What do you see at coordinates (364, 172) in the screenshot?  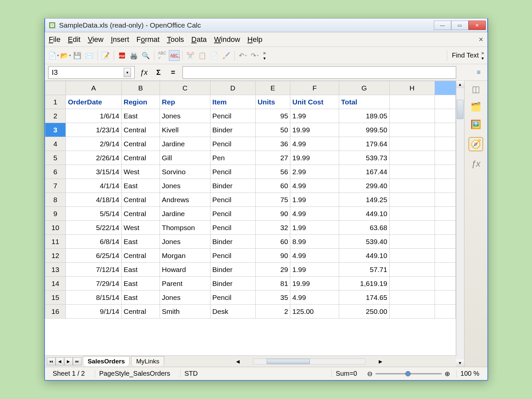 I see `cell: 167.44` at bounding box center [364, 172].